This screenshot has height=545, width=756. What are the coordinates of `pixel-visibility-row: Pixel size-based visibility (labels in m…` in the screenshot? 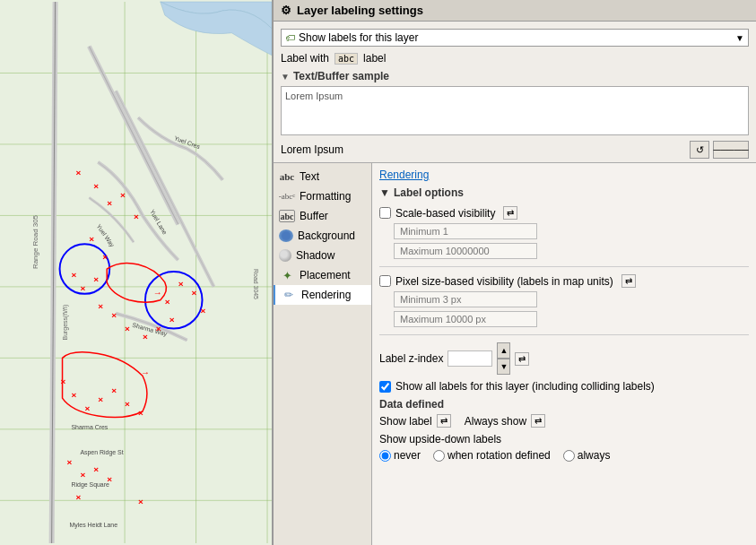 It's located at (564, 281).